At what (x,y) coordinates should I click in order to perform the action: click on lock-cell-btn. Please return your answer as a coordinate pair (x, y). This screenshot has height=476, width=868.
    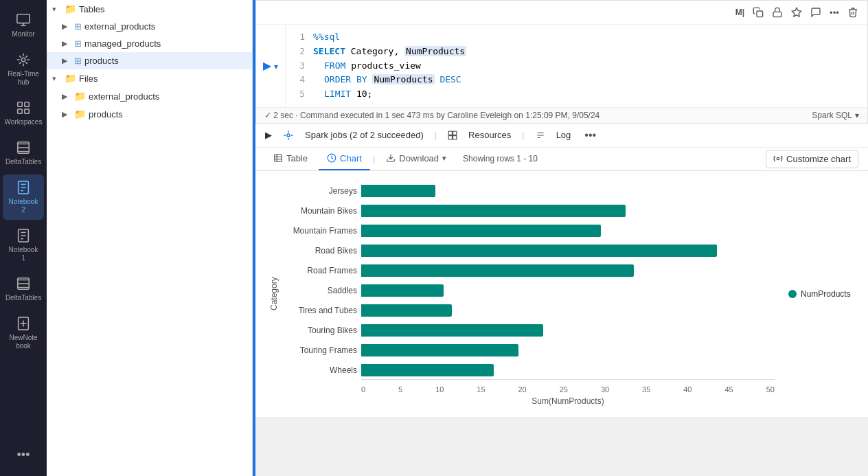
    Looking at the image, I should click on (777, 12).